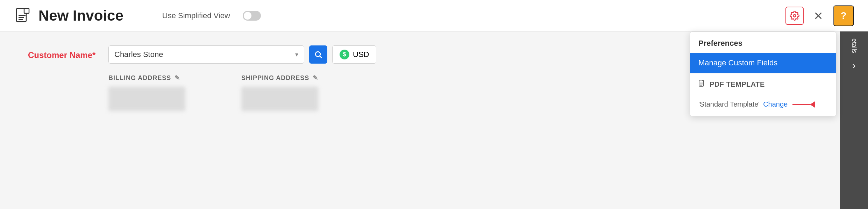 This screenshot has width=868, height=209. Describe the element at coordinates (23, 15) in the screenshot. I see `document-icon` at that location.